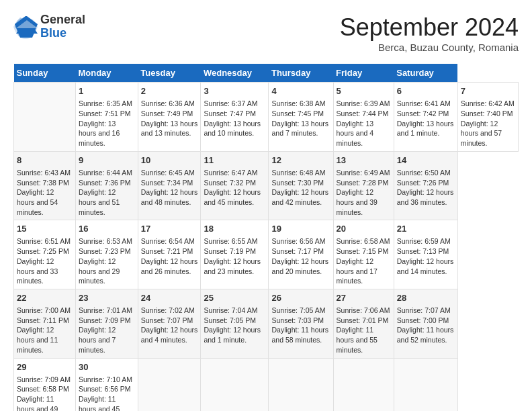 The height and width of the screenshot is (411, 532). I want to click on calendar-cell: 4Sunrise: 6:38 AMSunset: 7:45 PMDaylight…, so click(301, 117).